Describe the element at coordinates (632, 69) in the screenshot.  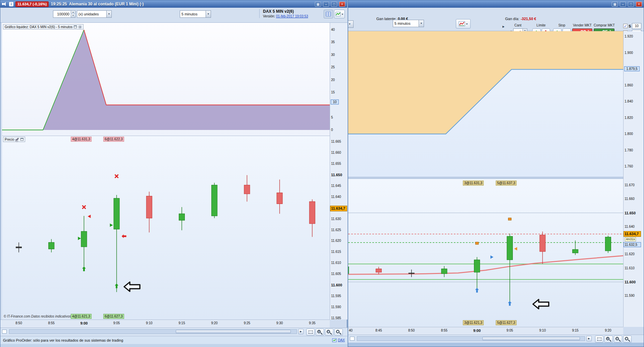
I see `equity-current-badge: 1.879,5` at that location.